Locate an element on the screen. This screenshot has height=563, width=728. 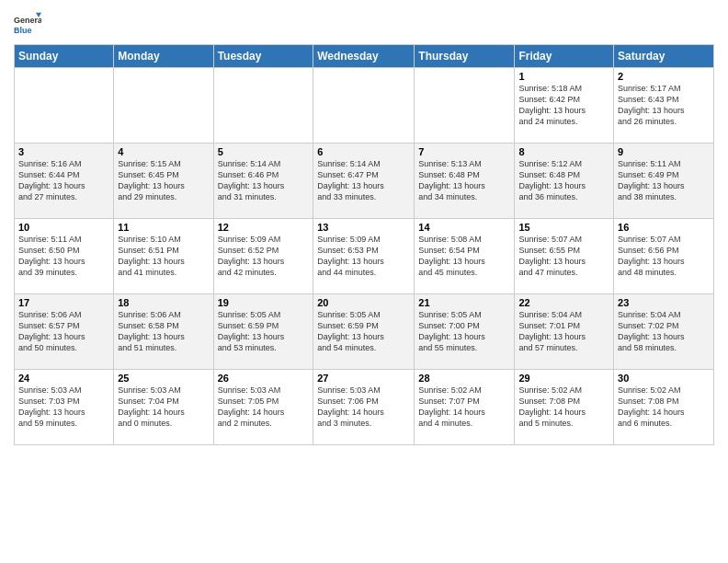
day-number: 2 is located at coordinates (664, 76).